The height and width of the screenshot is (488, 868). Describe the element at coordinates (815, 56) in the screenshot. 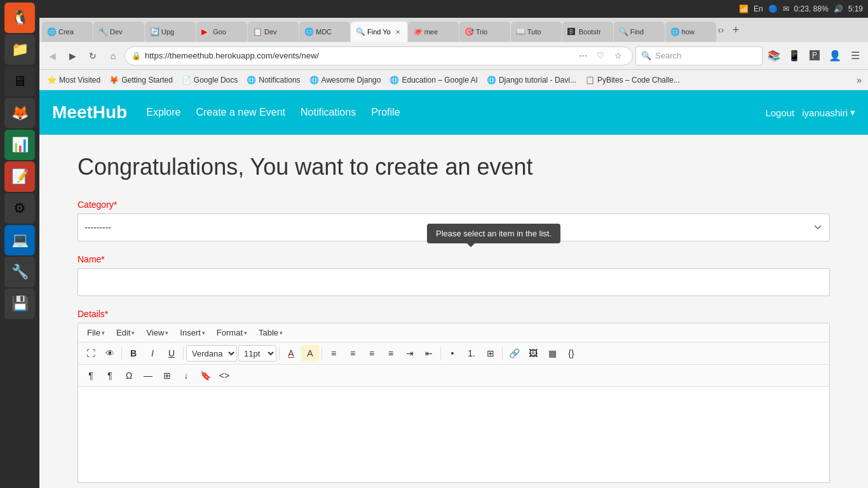

I see `pocket-icon: 🅿` at that location.